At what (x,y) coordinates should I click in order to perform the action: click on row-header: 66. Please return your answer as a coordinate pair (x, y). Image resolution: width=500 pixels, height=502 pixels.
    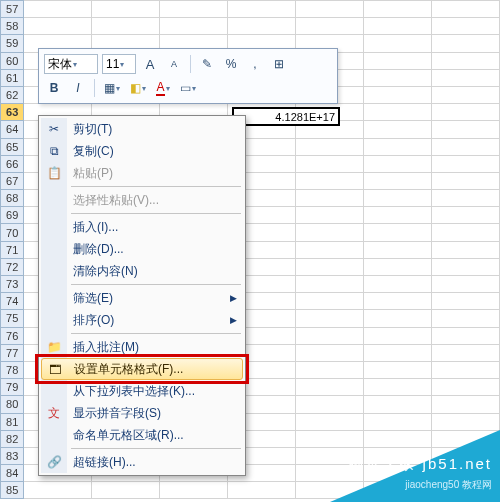
    Looking at the image, I should click on (12, 164).